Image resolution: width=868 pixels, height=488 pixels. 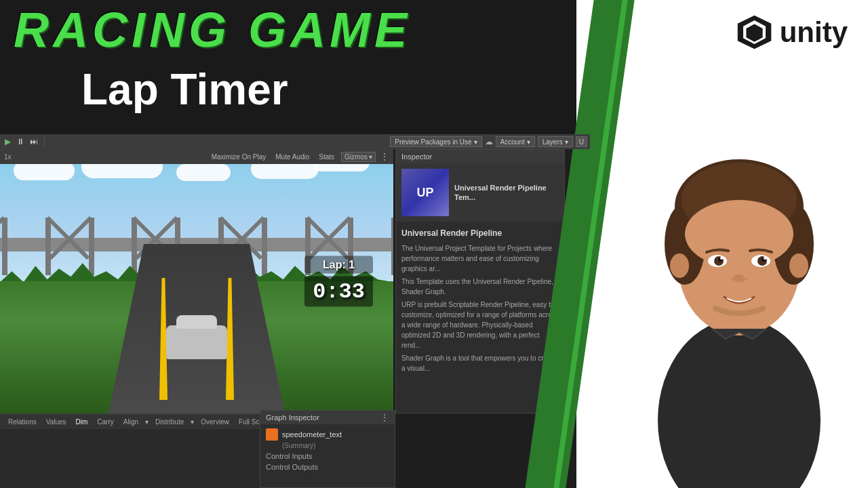 I want to click on inspector-desc-1: The Universal Project Template for Proje…, so click(x=480, y=259).